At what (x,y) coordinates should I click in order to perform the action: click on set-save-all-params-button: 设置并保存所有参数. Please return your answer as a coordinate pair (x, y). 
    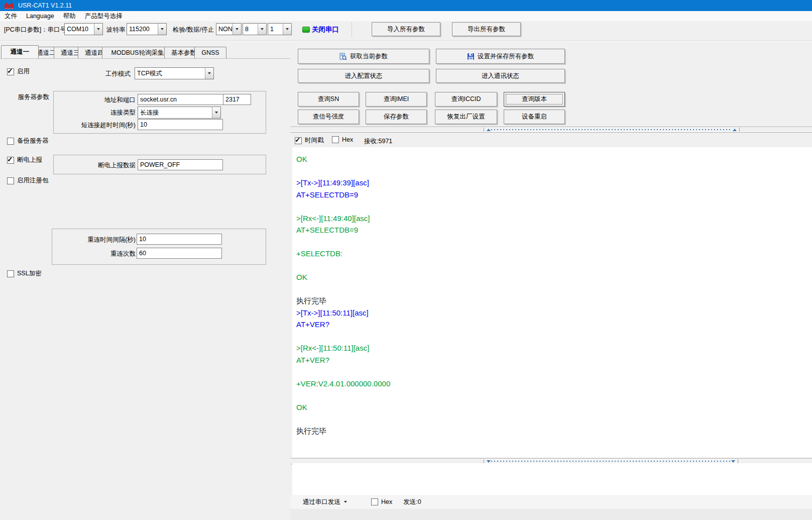
    Looking at the image, I should click on (500, 56).